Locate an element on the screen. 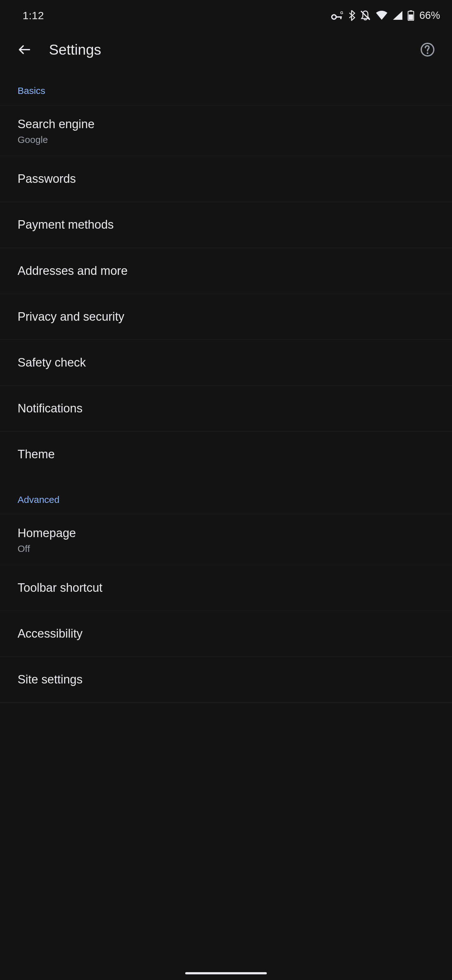 This screenshot has height=980, width=452. cell-signal-icon is located at coordinates (398, 15).